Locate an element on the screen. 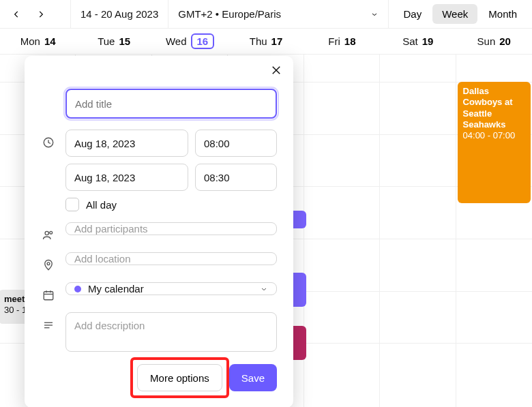  calendar-select: My calendar is located at coordinates (171, 289).